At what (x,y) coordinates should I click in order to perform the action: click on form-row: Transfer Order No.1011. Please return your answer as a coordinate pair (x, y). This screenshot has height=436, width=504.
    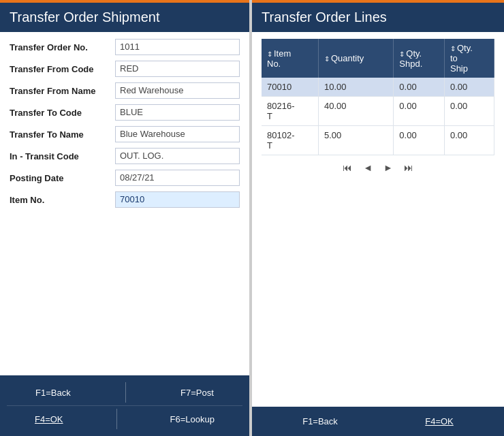
    Looking at the image, I should click on (125, 47).